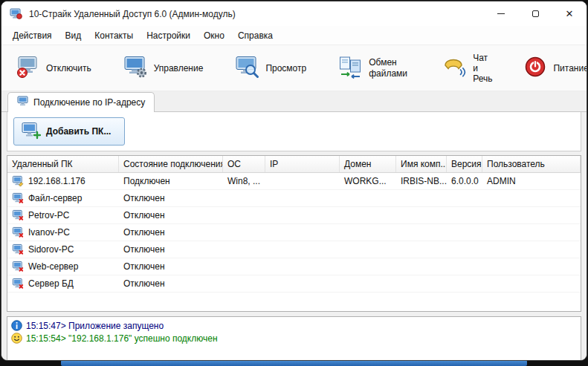 This screenshot has height=366, width=588. What do you see at coordinates (63, 198) in the screenshot?
I see `cell-remote-pc: Файл-сервер` at bounding box center [63, 198].